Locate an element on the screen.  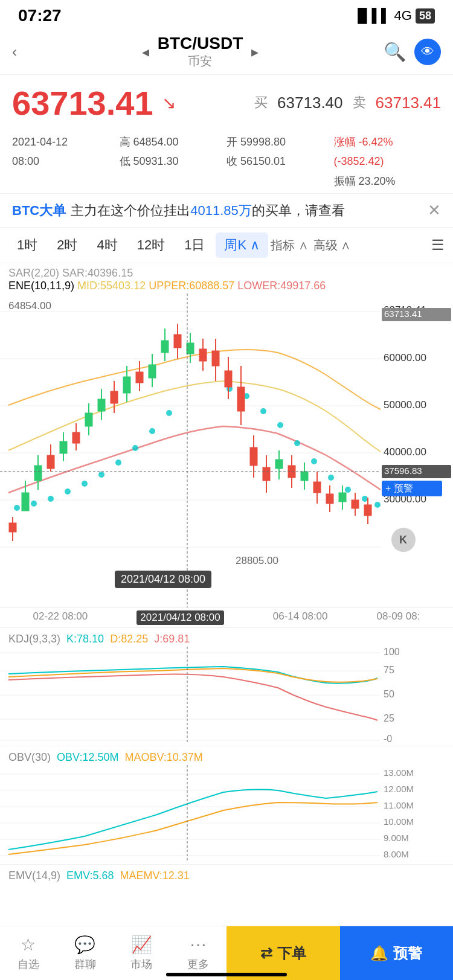
obv-chart: OBV(30) OBV:12.50M MAOBV:10.37M 13.00M 1… is located at coordinates (226, 805).